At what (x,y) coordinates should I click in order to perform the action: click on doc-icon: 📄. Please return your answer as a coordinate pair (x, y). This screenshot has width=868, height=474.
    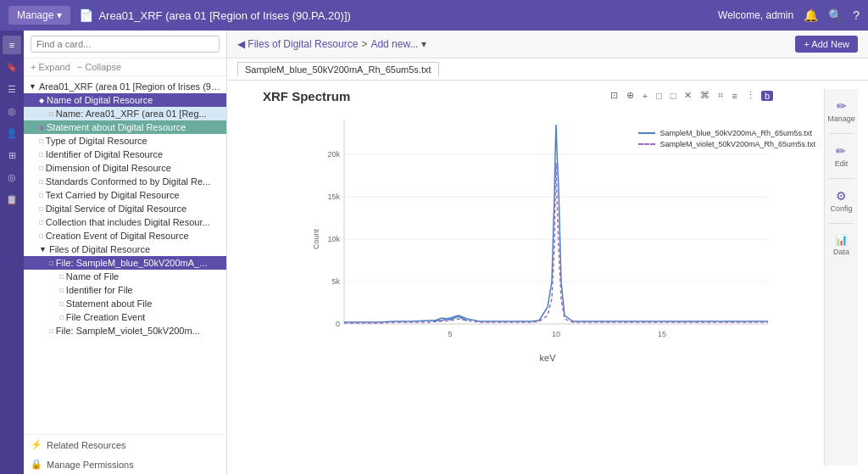
    Looking at the image, I should click on (86, 15).